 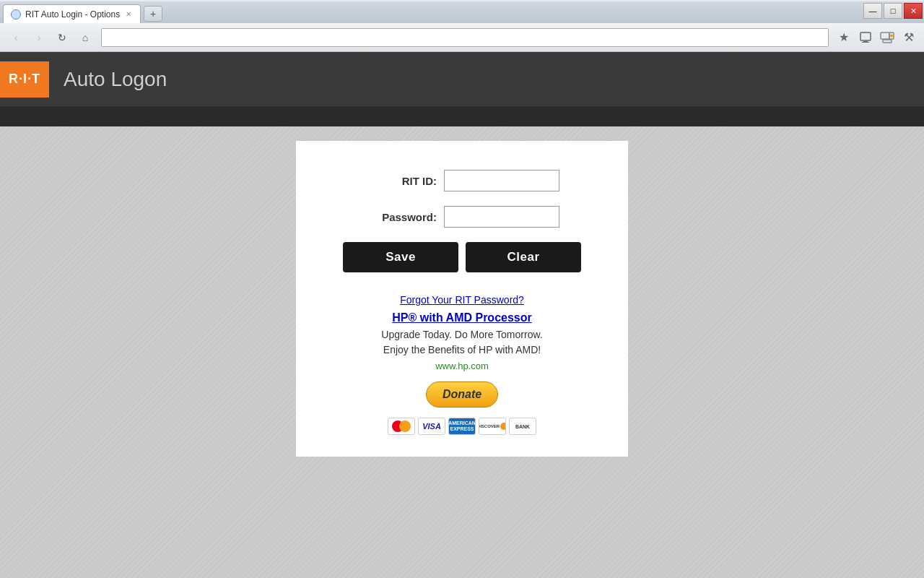 I want to click on password-input, so click(x=502, y=217).